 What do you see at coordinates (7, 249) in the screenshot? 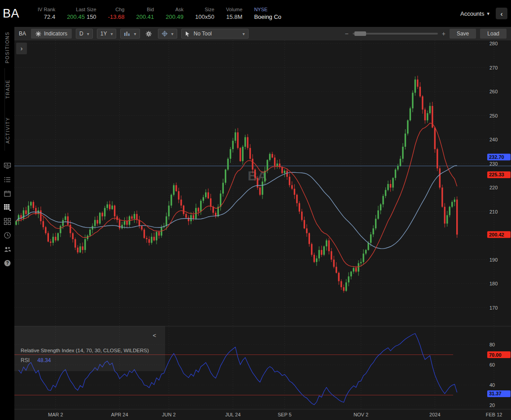
I see `people-icon` at bounding box center [7, 249].